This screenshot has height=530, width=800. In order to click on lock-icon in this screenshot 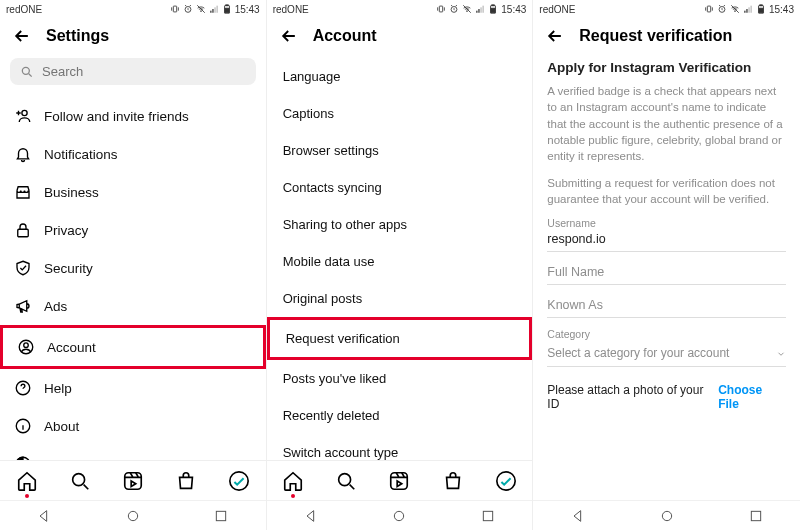, I will do `click(23, 230)`.